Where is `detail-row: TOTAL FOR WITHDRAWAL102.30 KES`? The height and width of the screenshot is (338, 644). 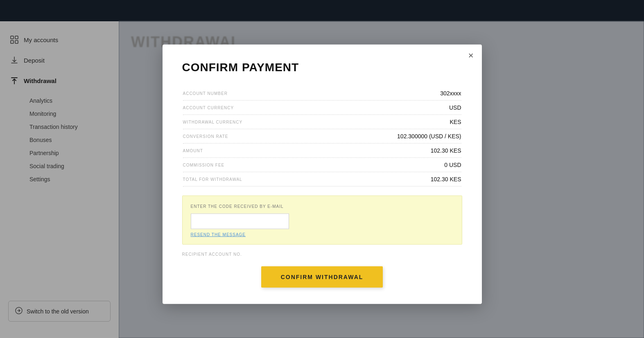 detail-row: TOTAL FOR WITHDRAWAL102.30 KES is located at coordinates (322, 179).